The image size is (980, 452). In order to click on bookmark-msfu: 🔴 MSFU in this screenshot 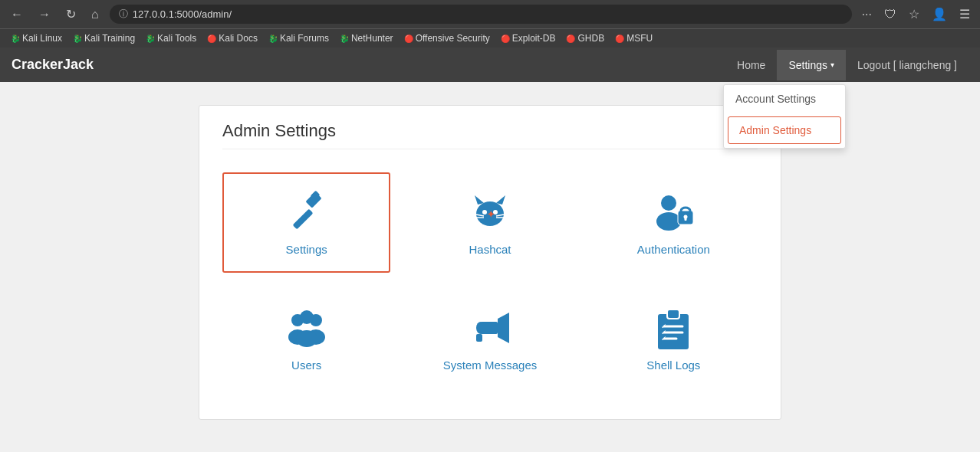, I will do `click(633, 38)`.